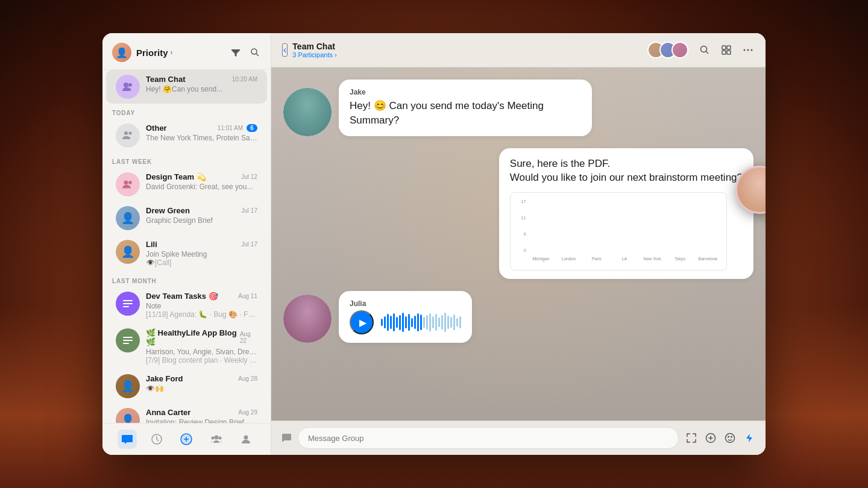  I want to click on outgoing-bubble: Sure, here is the PDF.Would you like to …, so click(626, 214).